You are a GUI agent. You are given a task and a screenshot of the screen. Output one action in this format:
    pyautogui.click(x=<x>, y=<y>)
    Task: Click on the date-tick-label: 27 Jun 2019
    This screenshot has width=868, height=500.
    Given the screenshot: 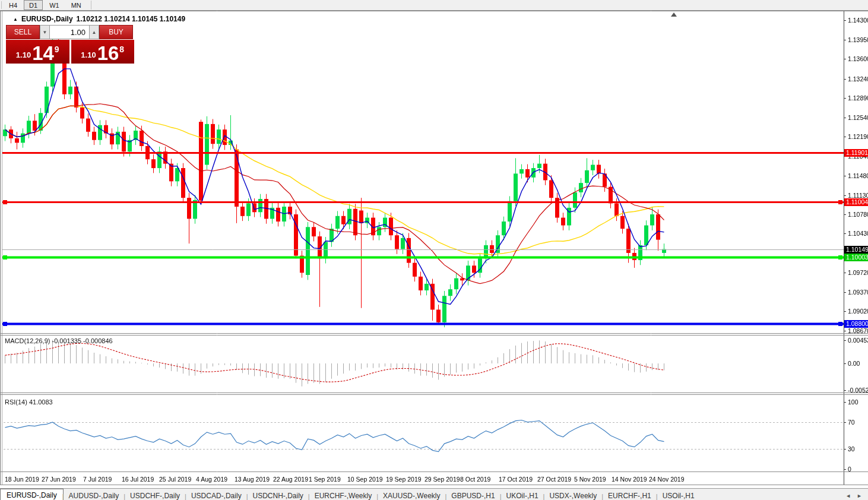 What is the action you would take?
    pyautogui.click(x=59, y=479)
    